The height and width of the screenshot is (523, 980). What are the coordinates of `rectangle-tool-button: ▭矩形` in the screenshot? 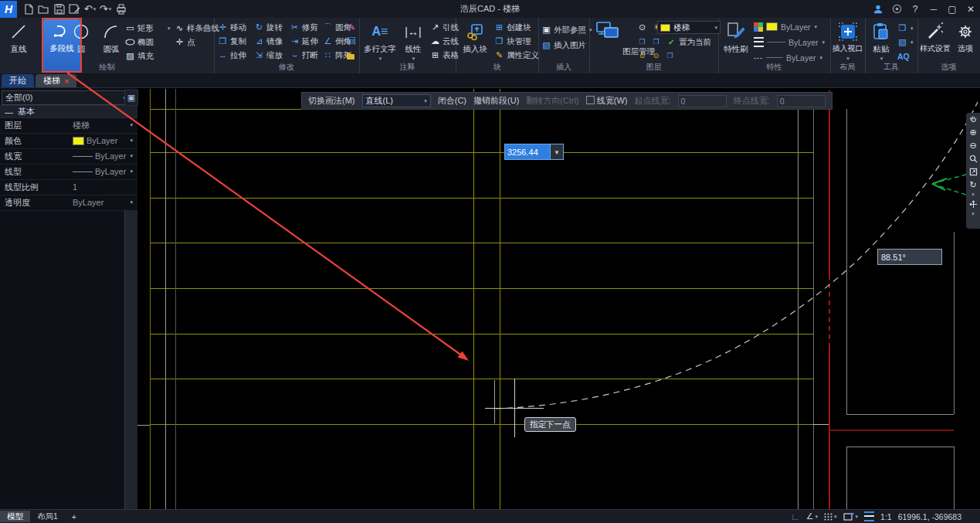 It's located at (139, 28).